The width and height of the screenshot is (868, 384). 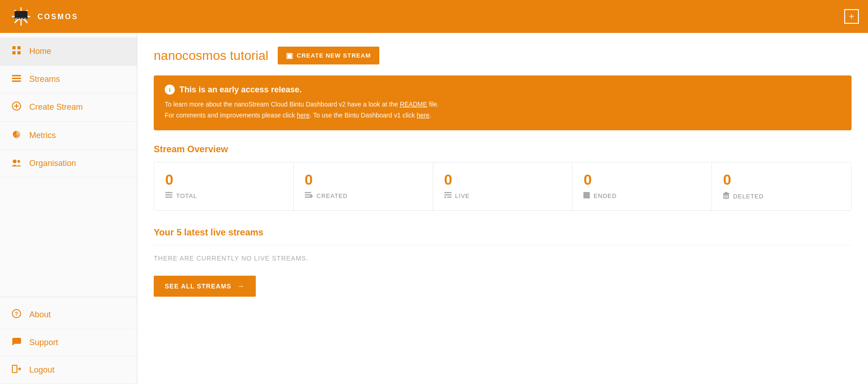 What do you see at coordinates (58, 17) in the screenshot?
I see `logo-cosmos-text: COSMOS` at bounding box center [58, 17].